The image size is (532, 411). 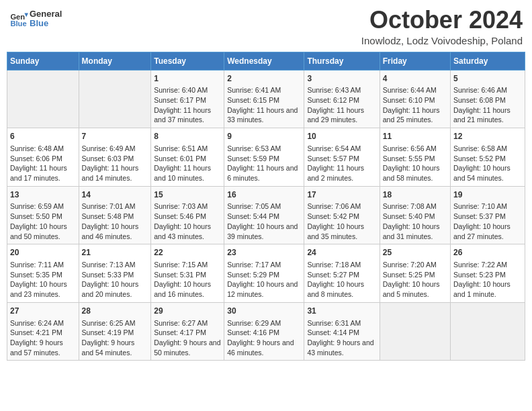 I want to click on day-info: Sunrise: 6:24 AMSunset: 4:21 PMDaylight:…, so click(x=43, y=338).